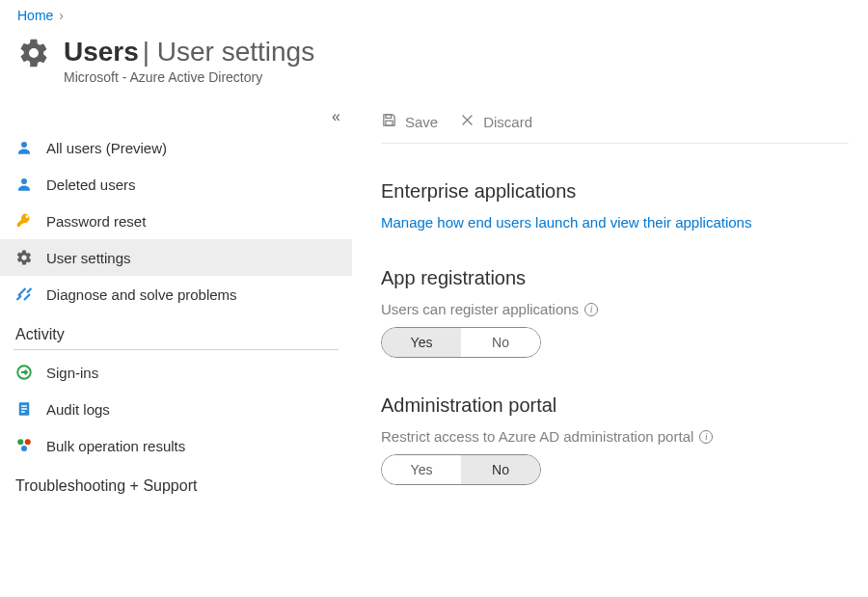  I want to click on key-icon, so click(24, 221).